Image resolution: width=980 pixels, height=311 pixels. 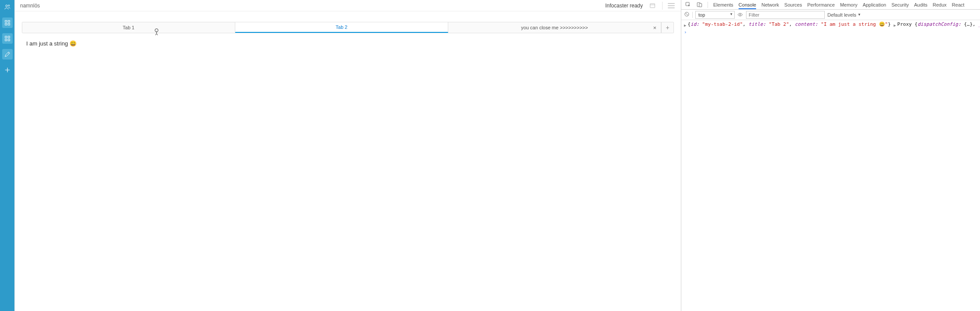 What do you see at coordinates (831, 25) in the screenshot?
I see `console-log-line: ▶ {id: "my-tsab-2-id", title: "Tab 2", c…` at bounding box center [831, 25].